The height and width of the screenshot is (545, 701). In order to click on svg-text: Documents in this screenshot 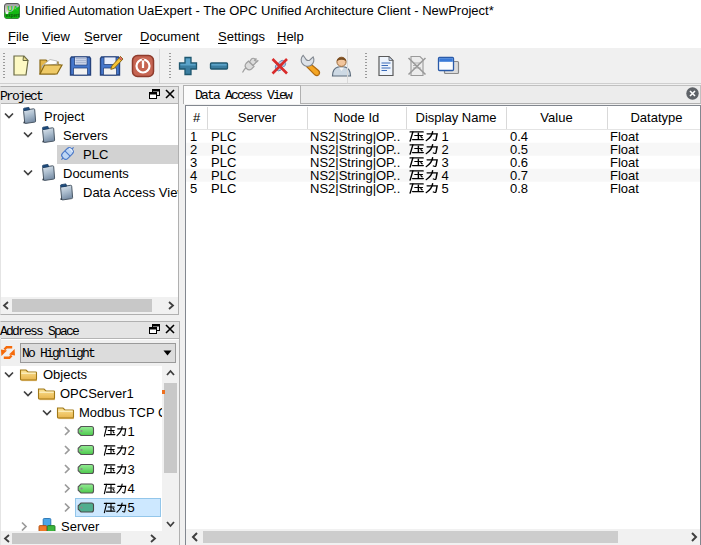, I will do `click(96, 174)`.